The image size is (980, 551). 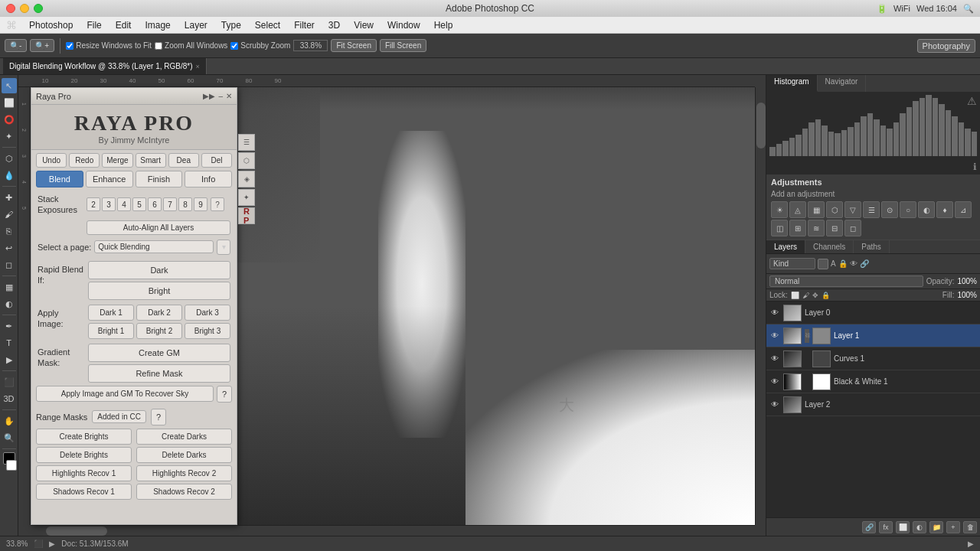 What do you see at coordinates (311, 46) in the screenshot?
I see `zoom-input` at bounding box center [311, 46].